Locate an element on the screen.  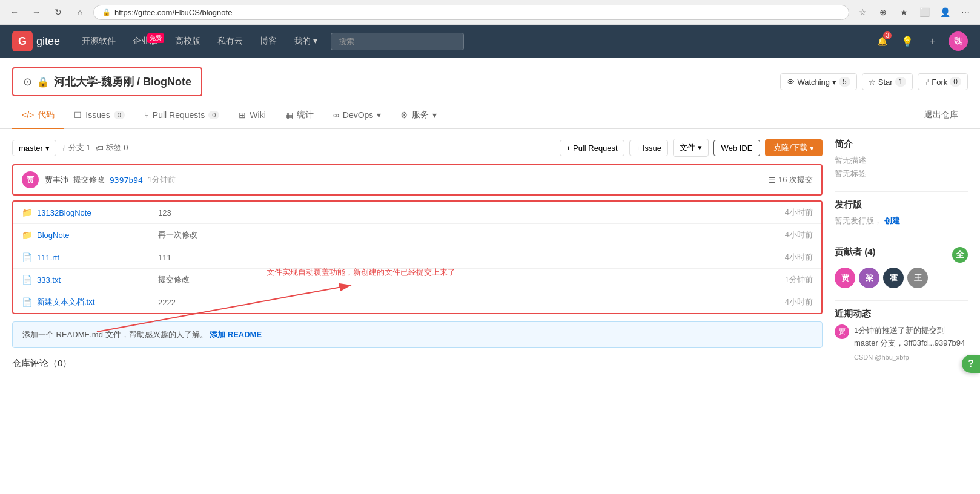
notification-button: 🔔 3 is located at coordinates (882, 41).